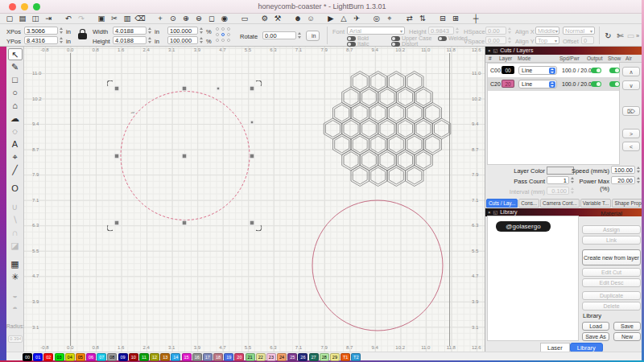  Describe the element at coordinates (344, 19) in the screenshot. I see `frame-button: △` at that location.